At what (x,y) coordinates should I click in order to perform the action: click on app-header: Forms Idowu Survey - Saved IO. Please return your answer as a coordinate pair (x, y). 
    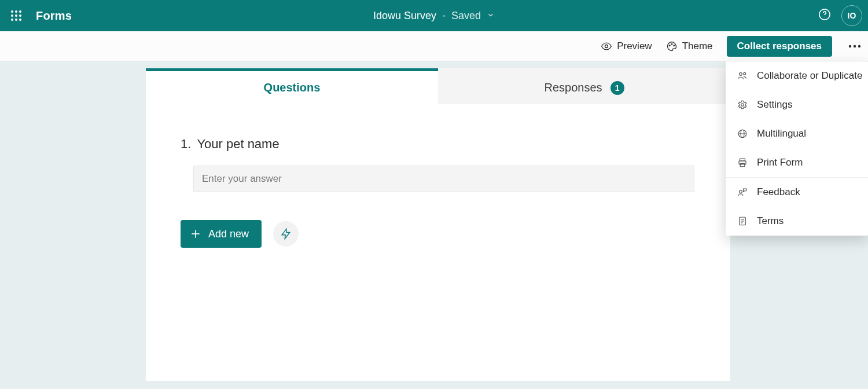
    Looking at the image, I should click on (434, 16).